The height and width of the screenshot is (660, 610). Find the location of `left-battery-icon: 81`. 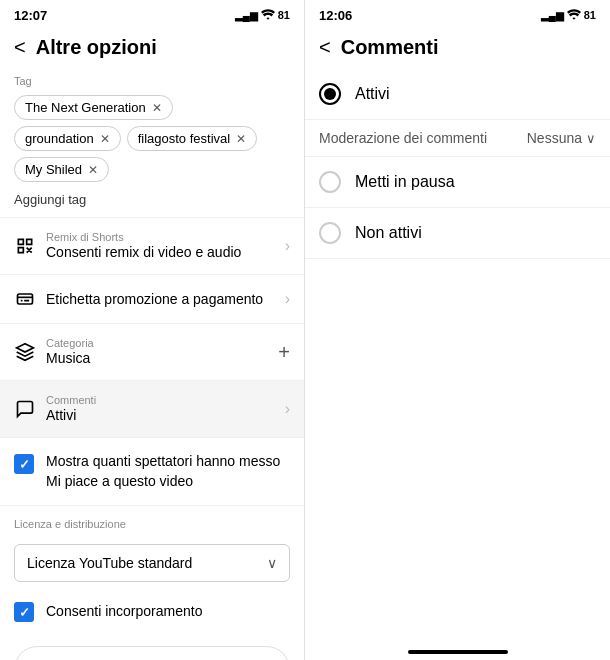

left-battery-icon: 81 is located at coordinates (284, 15).